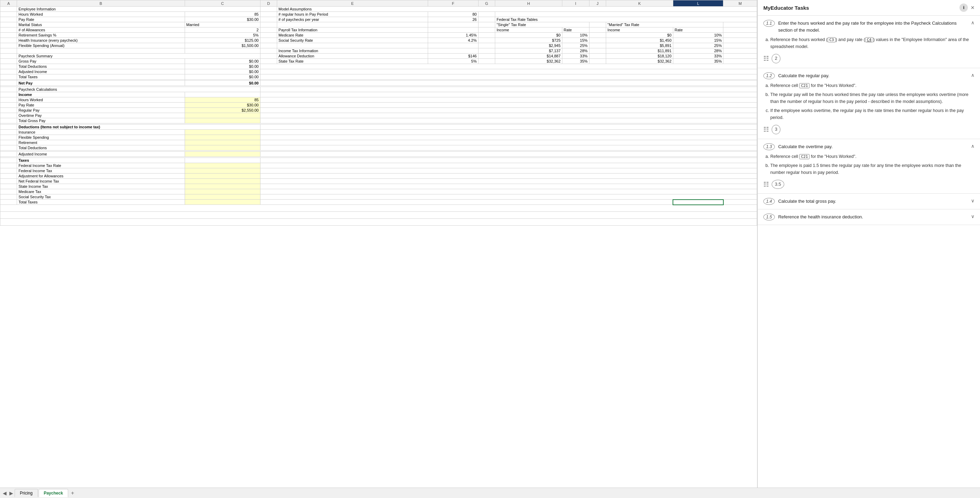  What do you see at coordinates (379, 215) in the screenshot?
I see `table-row` at bounding box center [379, 215].